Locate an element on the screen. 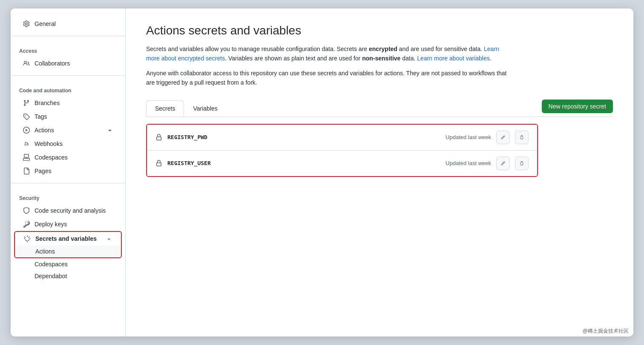  sidebar-item-code-security: Code security and analysis is located at coordinates (68, 211).